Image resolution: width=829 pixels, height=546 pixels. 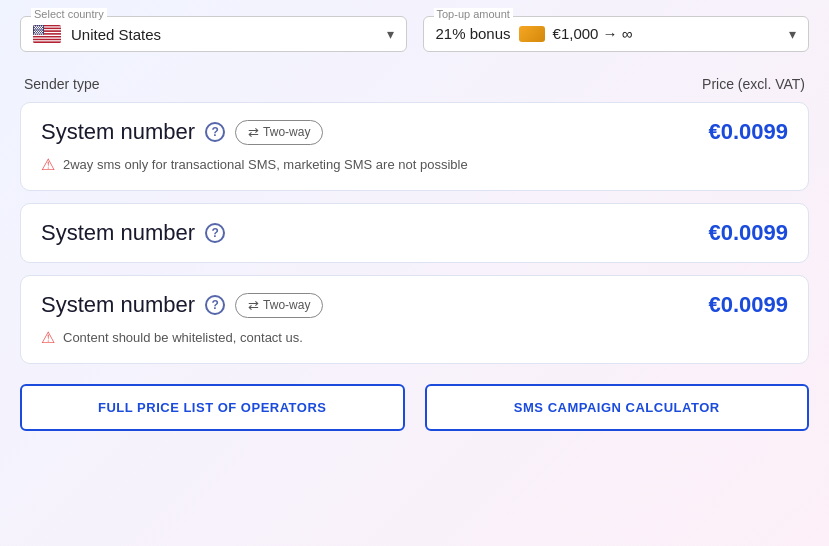 I want to click on bottom-buttons: FULL PRICE LIST OF OPERATORS SMS CAMPAIG…, so click(x=414, y=408).